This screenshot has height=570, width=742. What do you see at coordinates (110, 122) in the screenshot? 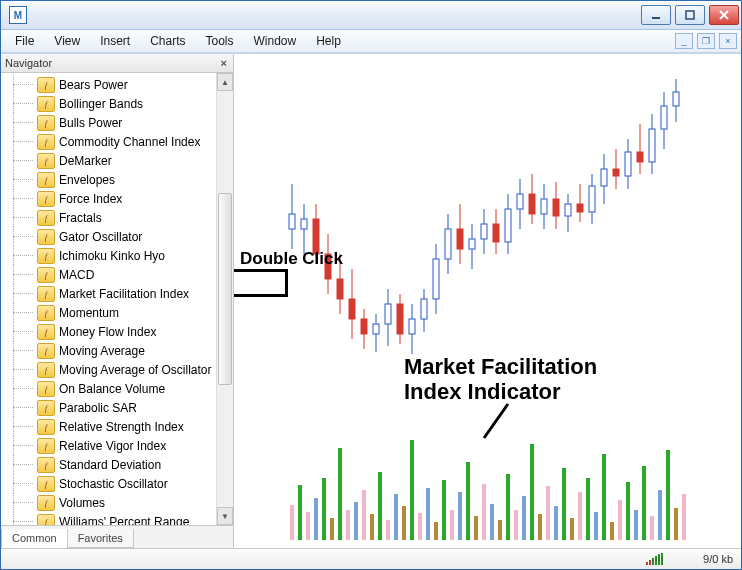
I see `navigator-item: fBulls Power` at bounding box center [110, 122].